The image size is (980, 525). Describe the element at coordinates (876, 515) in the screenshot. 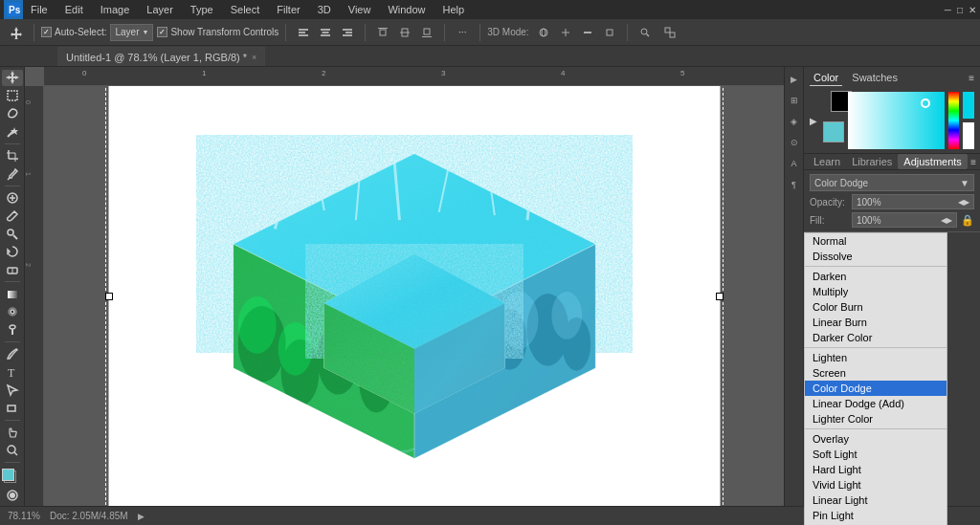

I see `blend-pinlight: Pin Light` at that location.